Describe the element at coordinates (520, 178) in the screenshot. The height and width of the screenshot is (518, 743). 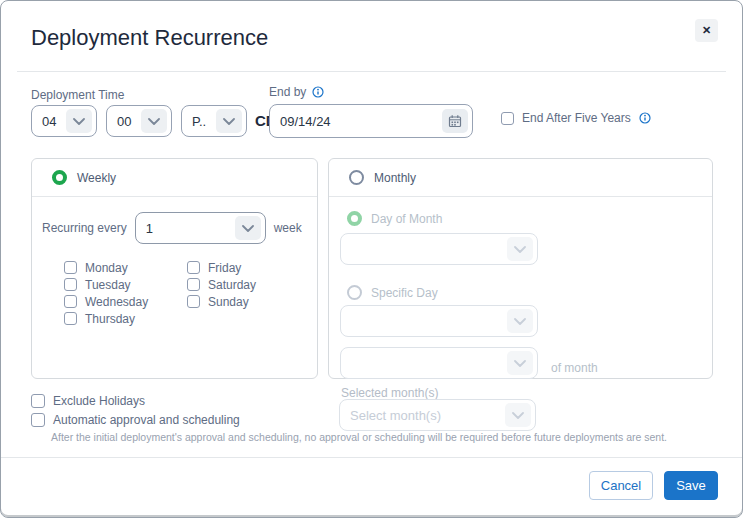
I see `monthly-header: Monthly` at that location.